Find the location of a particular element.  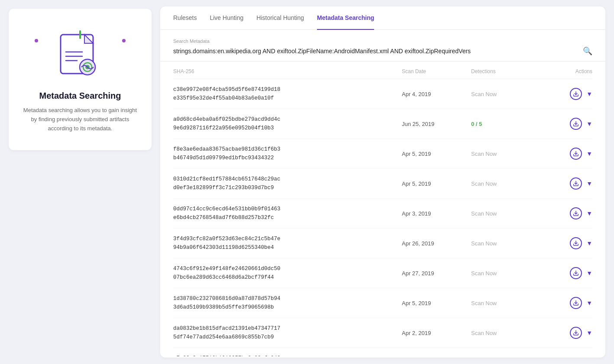

card-icon-area is located at coordinates (80, 54).